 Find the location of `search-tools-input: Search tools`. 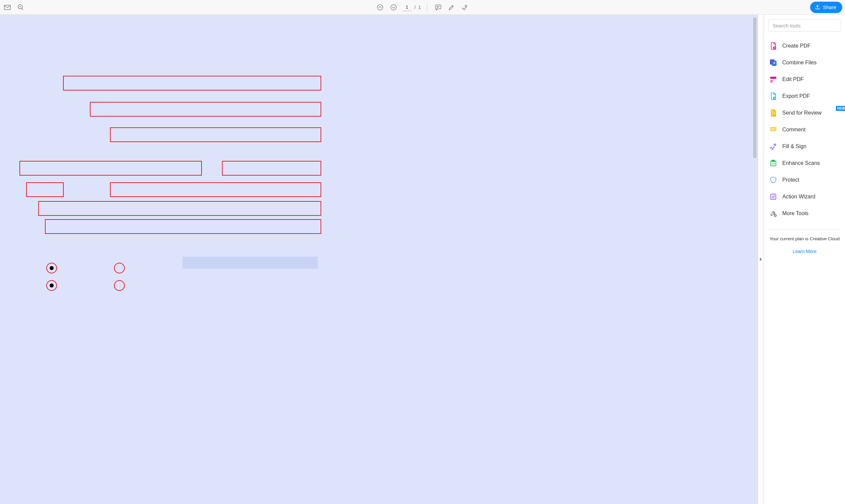

search-tools-input: Search tools is located at coordinates (805, 25).